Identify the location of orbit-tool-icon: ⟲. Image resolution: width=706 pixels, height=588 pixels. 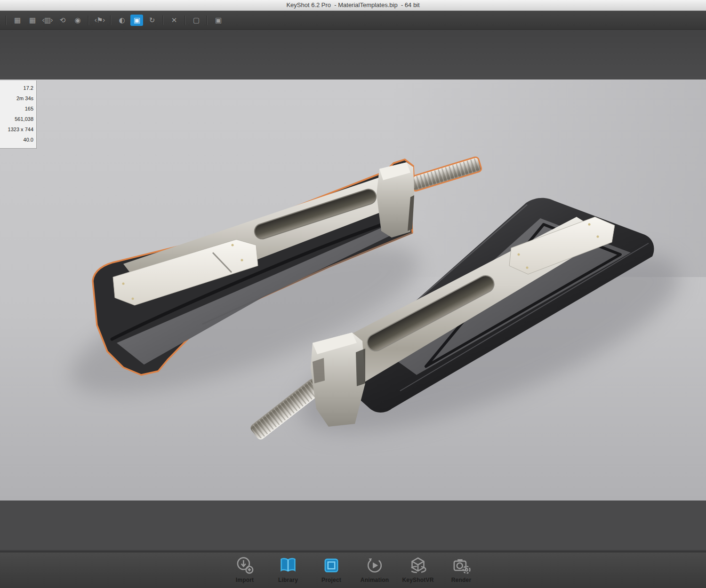
(62, 20).